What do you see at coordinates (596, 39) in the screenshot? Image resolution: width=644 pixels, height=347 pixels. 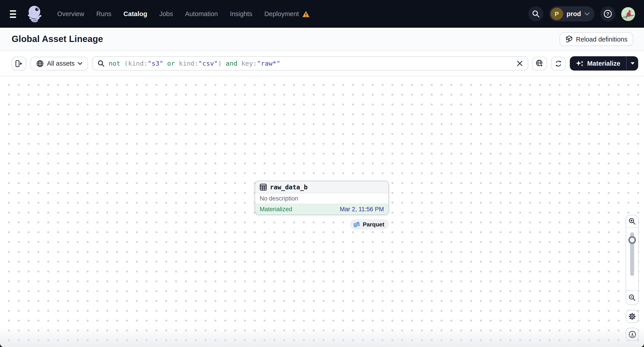 I see `reload-definitions-button: Reload definitions` at bounding box center [596, 39].